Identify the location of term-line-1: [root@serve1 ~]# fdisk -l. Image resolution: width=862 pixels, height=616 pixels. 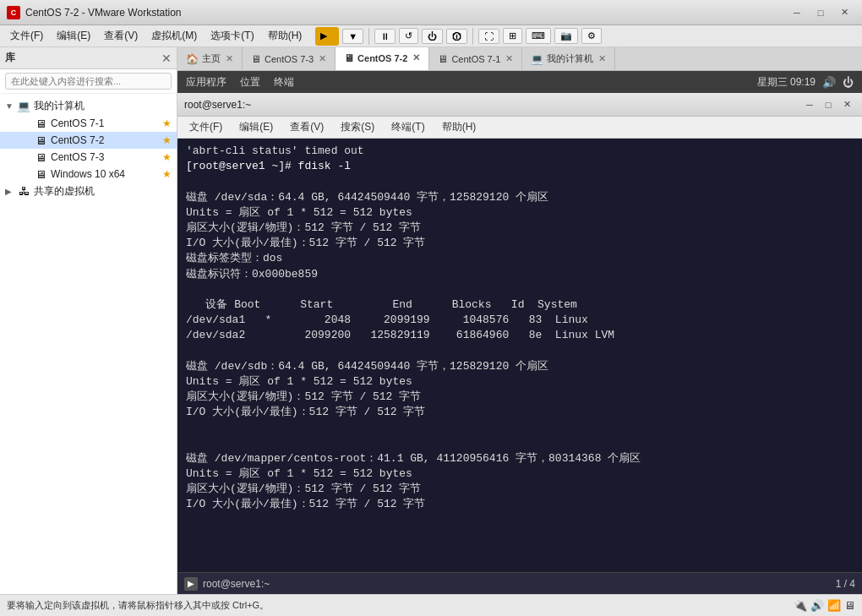
(520, 166).